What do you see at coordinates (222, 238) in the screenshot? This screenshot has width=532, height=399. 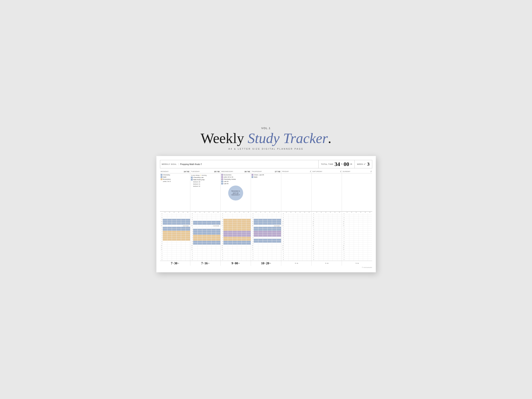 I see `hour-label: 6` at bounding box center [222, 238].